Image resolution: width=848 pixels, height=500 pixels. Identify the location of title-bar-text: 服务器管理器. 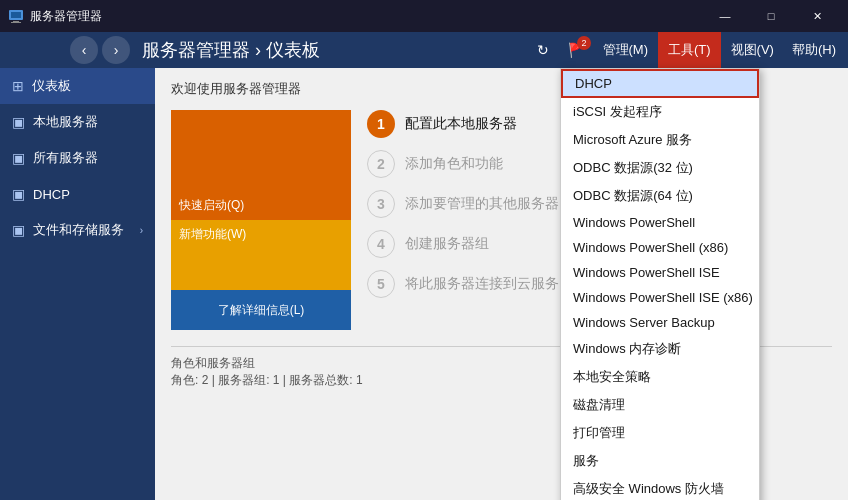
(366, 16).